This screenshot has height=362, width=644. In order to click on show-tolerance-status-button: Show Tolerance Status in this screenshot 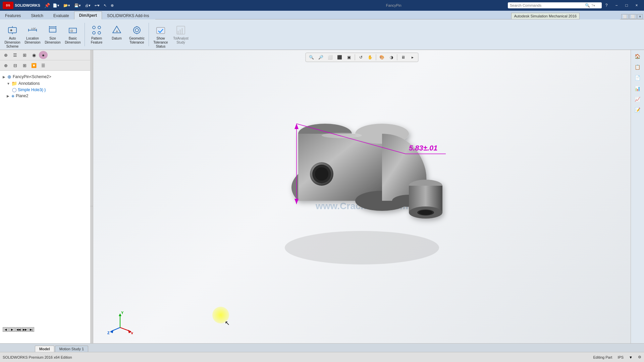, I will do `click(161, 35)`.